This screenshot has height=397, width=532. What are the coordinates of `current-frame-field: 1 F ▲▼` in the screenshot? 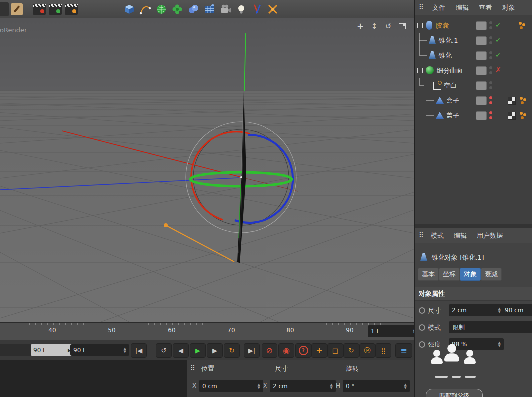 It's located at (393, 331).